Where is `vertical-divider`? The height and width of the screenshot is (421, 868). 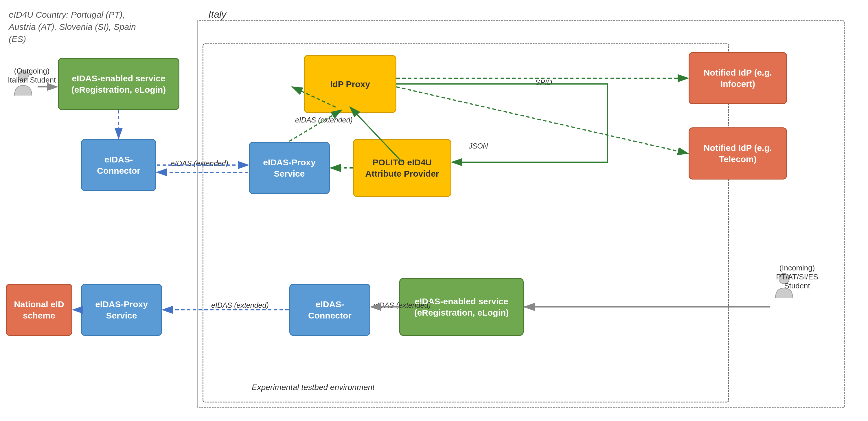
vertical-divider is located at coordinates (197, 214).